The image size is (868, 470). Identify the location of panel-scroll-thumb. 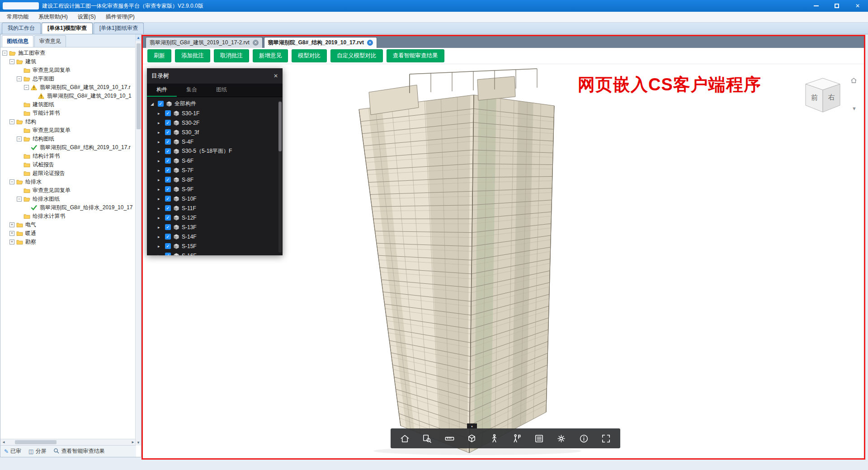
(280, 127).